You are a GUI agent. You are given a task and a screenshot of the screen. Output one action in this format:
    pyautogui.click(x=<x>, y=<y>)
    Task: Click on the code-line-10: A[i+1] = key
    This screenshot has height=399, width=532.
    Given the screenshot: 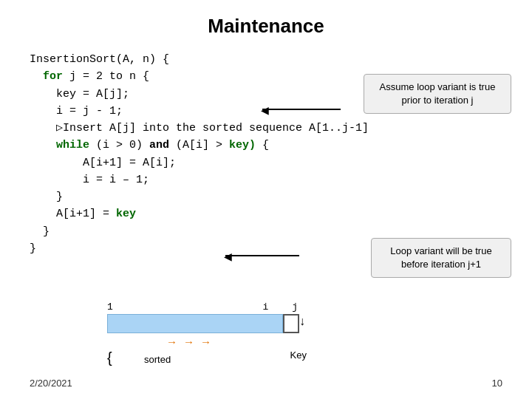 What is the action you would take?
    pyautogui.click(x=279, y=214)
    